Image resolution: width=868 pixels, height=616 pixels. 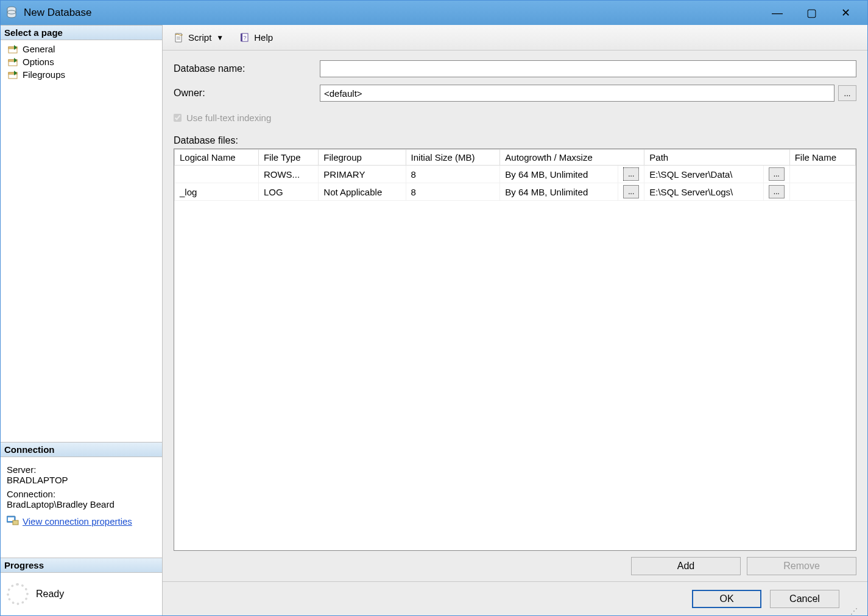 I want to click on page-label: Filegroups, so click(x=44, y=74).